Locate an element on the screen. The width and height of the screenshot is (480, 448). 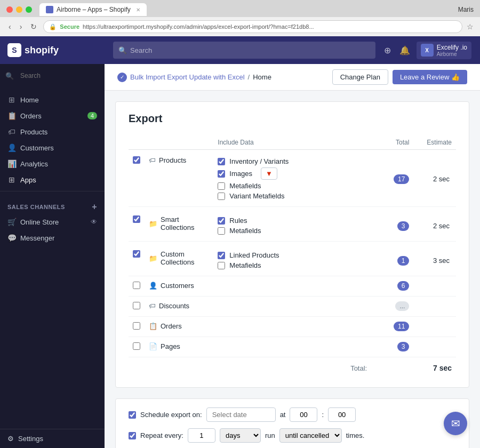
customers-checkbox is located at coordinates (137, 285).